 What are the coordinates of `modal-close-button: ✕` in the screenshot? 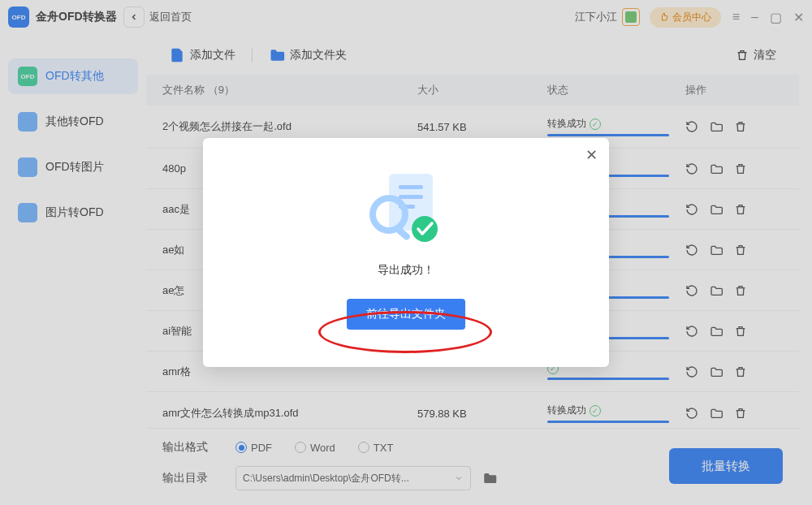 It's located at (591, 155).